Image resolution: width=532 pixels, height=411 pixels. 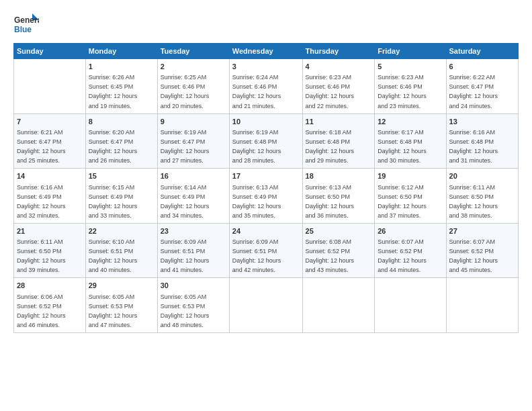 What do you see at coordinates (42, 311) in the screenshot?
I see `day-info: Sunrise: 6:06 AM Sunset: 6:52 PM Dayligh…` at bounding box center [42, 311].